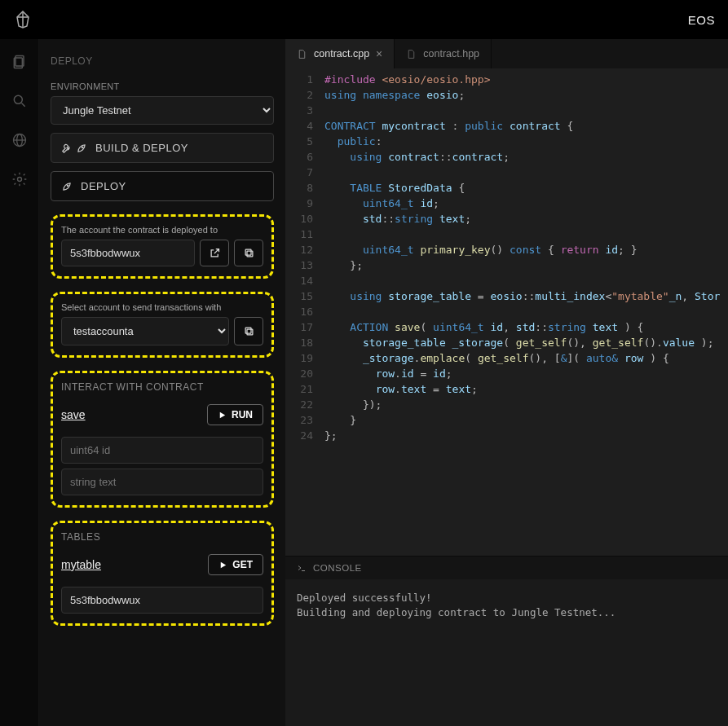 The image size is (728, 726). What do you see at coordinates (364, 20) in the screenshot?
I see `topbar: EOS` at bounding box center [364, 20].